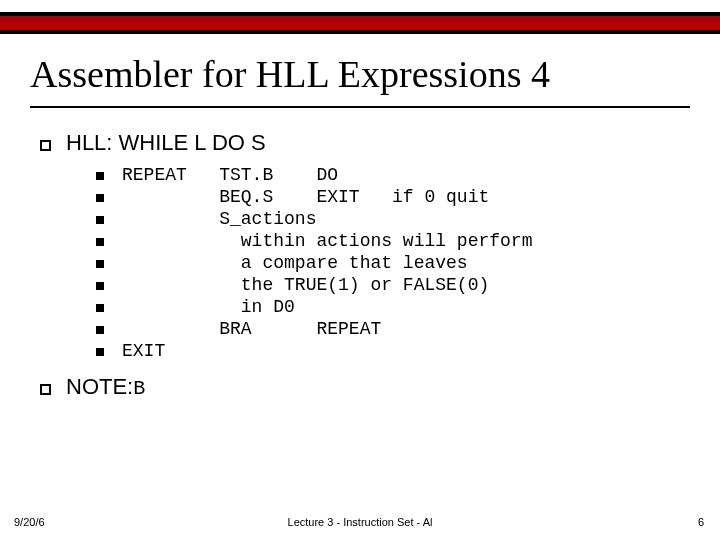 This screenshot has height=540, width=720. I want to click on code-line: S_actions, so click(388, 219).